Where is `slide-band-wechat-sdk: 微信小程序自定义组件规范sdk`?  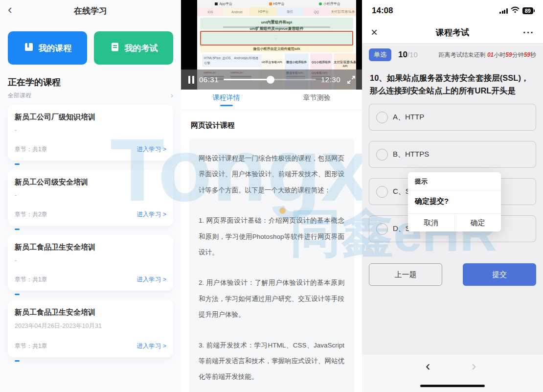 slide-band-wechat-sdk: 微信小程序自定义组件规范sdk is located at coordinates (277, 49).